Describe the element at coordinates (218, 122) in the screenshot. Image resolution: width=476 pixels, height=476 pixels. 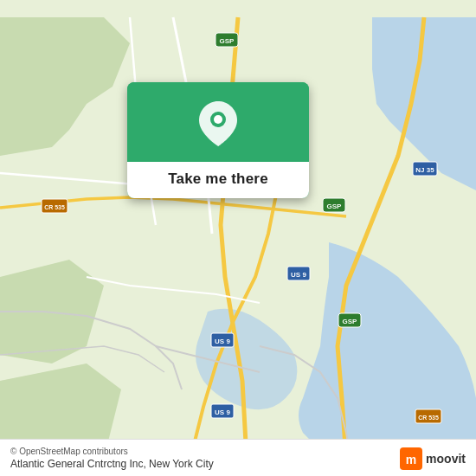
I see `popup-top` at that location.